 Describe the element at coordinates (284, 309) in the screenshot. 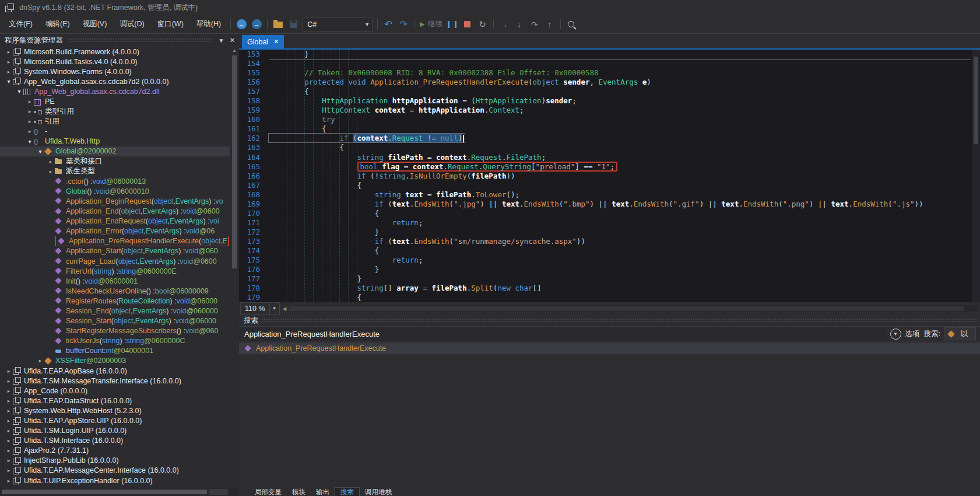

I see `scroll-left-icon: ◀` at that location.